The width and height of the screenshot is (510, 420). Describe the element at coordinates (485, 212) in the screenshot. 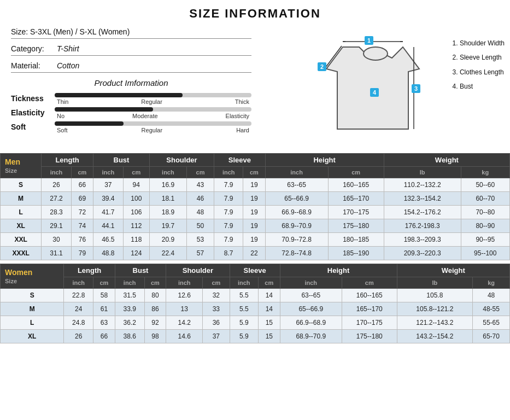

I see `men-weight-kg-cell: 70--80` at that location.